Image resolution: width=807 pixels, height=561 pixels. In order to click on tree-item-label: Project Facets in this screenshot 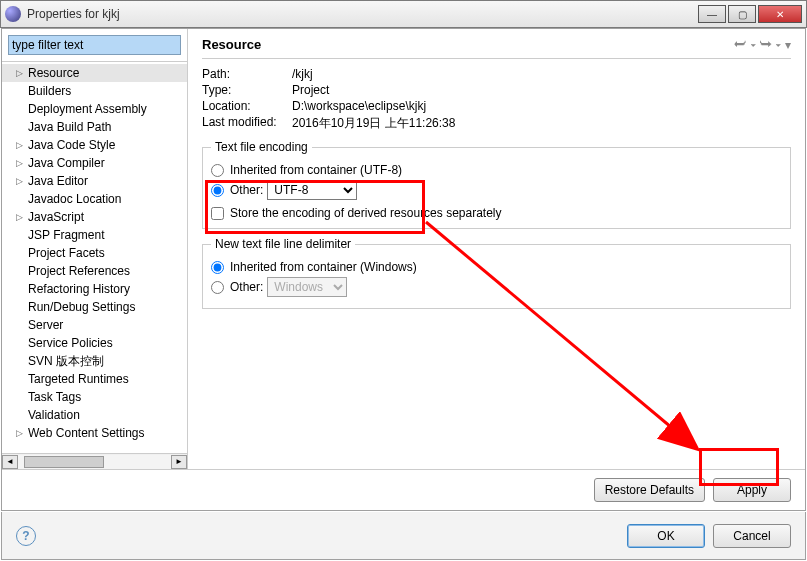, I will do `click(66, 253)`.